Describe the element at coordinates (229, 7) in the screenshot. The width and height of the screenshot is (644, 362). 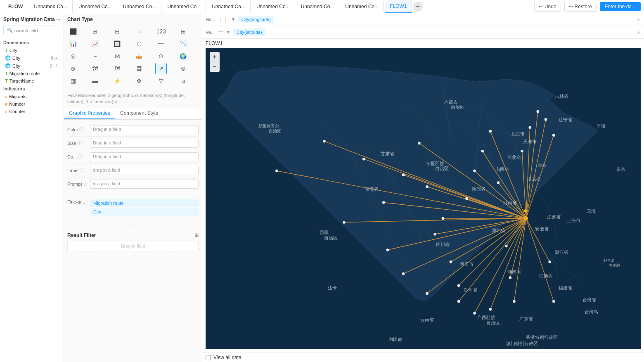
I see `tab-unnamed-5: Unnamed Co...` at that location.